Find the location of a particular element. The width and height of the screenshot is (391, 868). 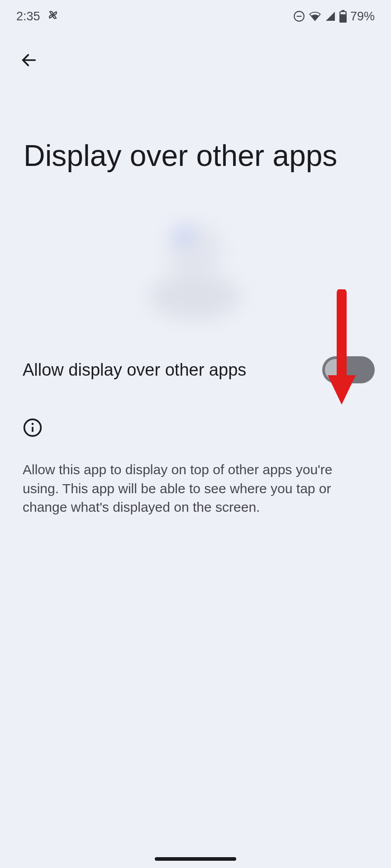

battery-icon is located at coordinates (343, 16).